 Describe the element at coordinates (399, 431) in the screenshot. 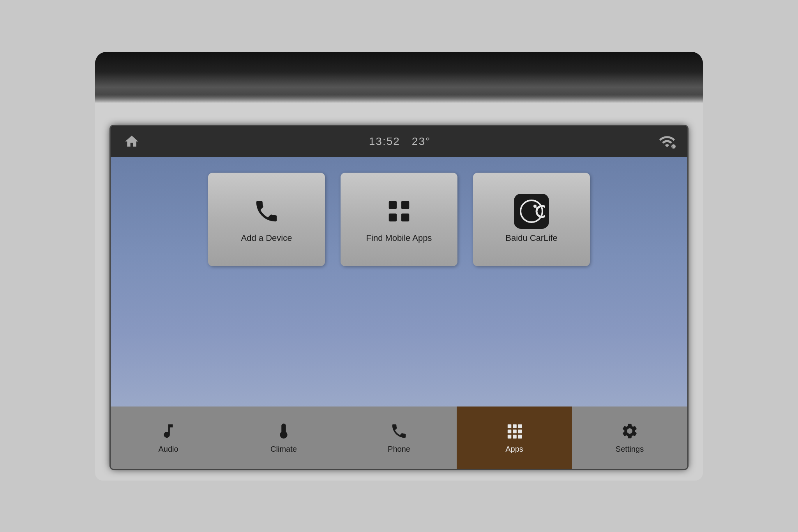

I see `phone-nav-icon` at that location.